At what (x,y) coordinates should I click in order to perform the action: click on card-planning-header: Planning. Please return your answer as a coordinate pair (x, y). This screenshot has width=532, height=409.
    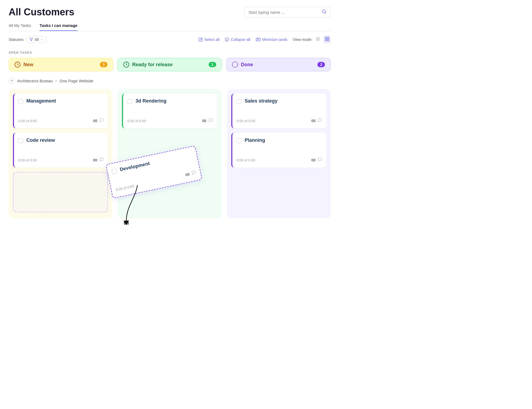
    Looking at the image, I should click on (279, 140).